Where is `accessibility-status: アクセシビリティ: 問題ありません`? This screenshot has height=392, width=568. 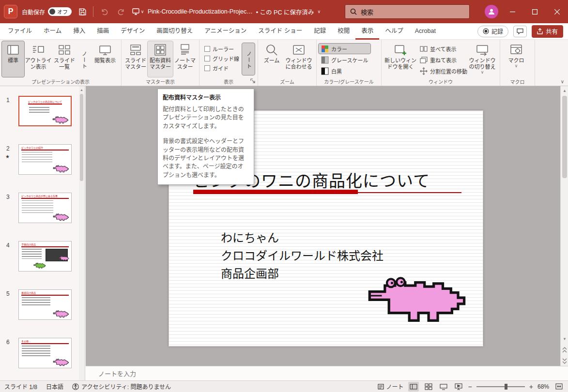 accessibility-status: アクセシビリティ: 問題ありません is located at coordinates (122, 386).